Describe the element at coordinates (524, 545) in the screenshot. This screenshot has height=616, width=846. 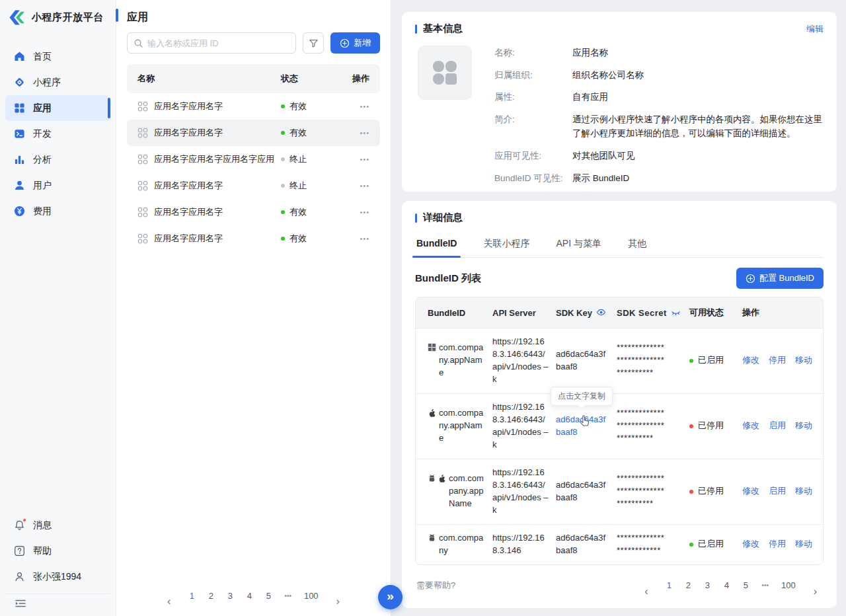
I see `api-server: https://192.168.3.146` at that location.